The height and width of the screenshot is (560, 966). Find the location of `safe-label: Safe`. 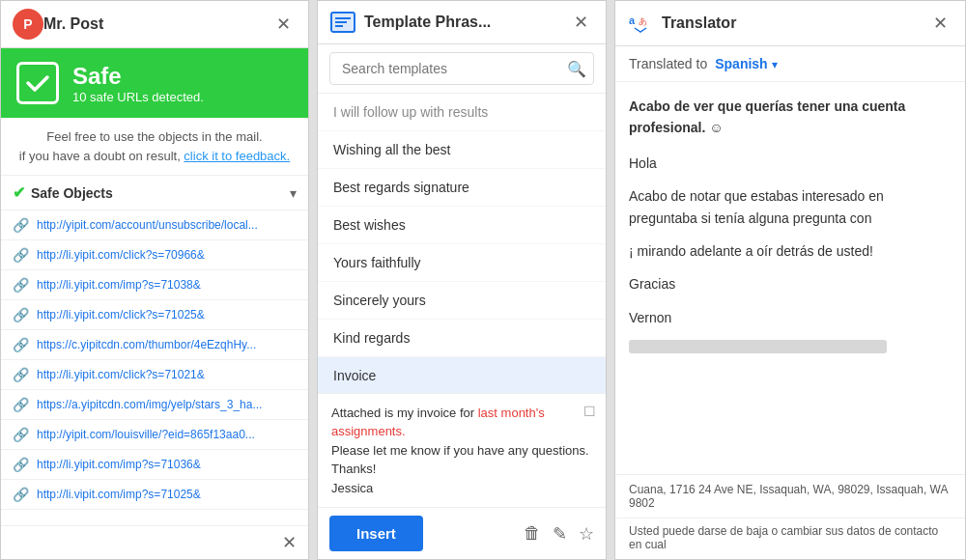

safe-label: Safe is located at coordinates (138, 76).